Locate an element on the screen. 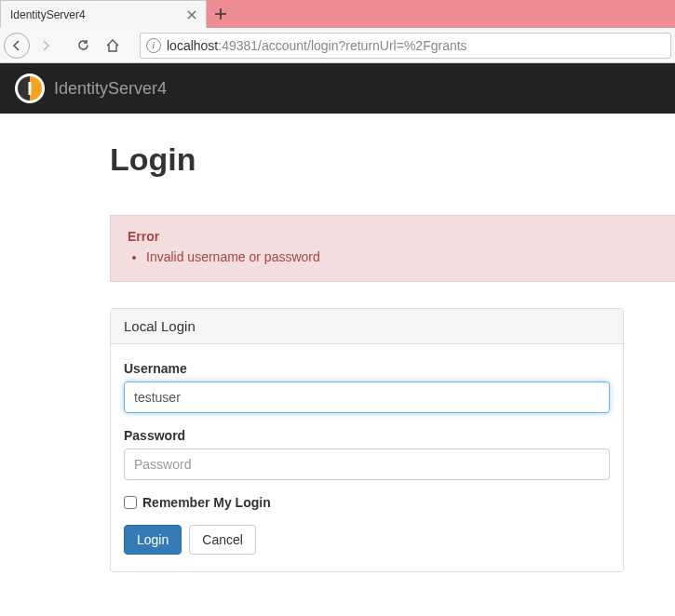 This screenshot has height=616, width=675. username-input is located at coordinates (367, 397).